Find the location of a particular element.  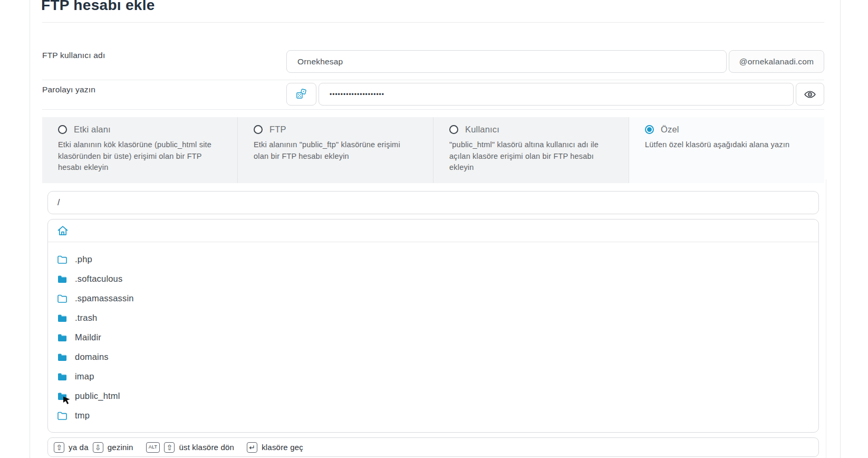

arrow-down-key-icon: ⇩ is located at coordinates (98, 447).